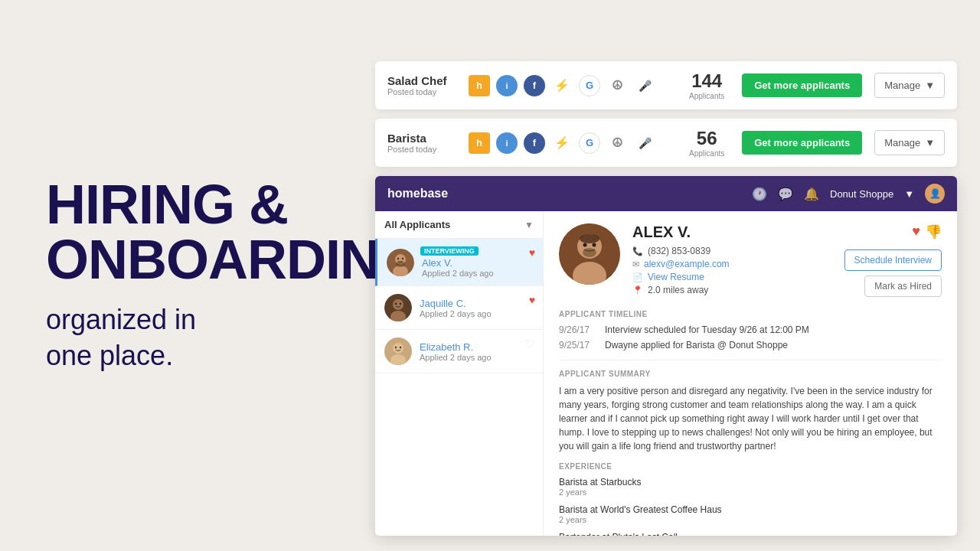 Image resolution: width=980 pixels, height=551 pixels. Describe the element at coordinates (802, 142) in the screenshot. I see `get-more-applicants-button-barista: Get more applicants` at that location.